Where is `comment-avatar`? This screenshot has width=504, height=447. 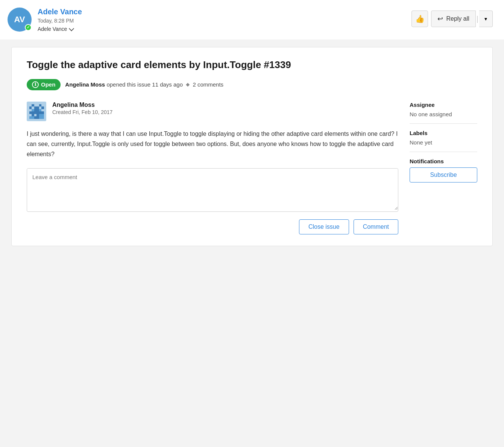 comment-avatar is located at coordinates (36, 111).